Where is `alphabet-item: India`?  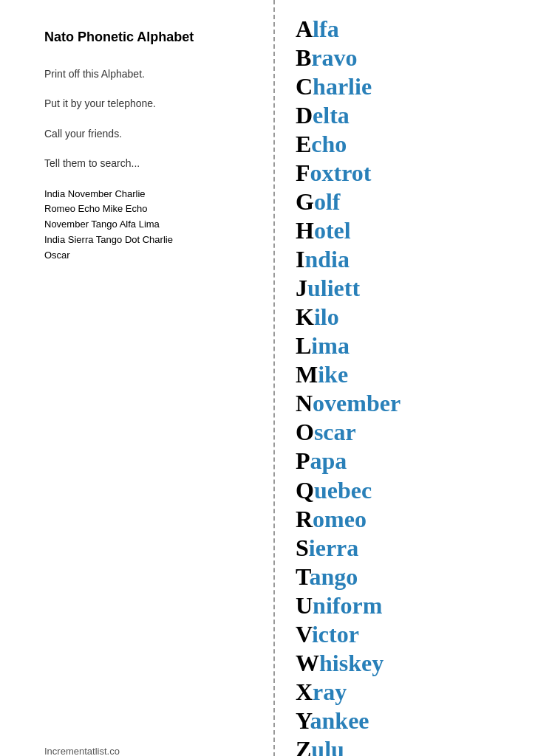 alphabet-item: India is located at coordinates (408, 260).